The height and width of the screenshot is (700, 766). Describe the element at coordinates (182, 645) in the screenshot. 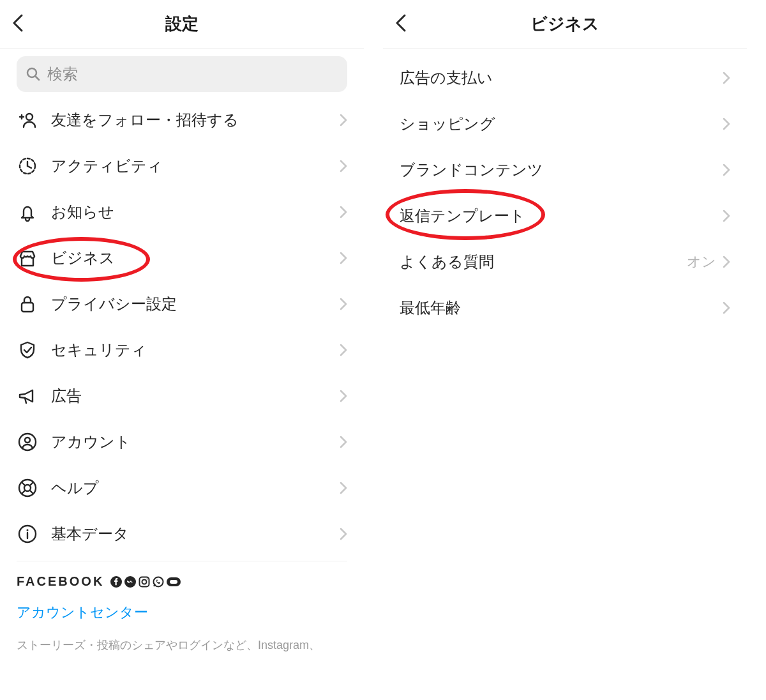

I see `footnote-text: ストーリーズ・投稿のシェアやログインなど、Instagram、` at that location.